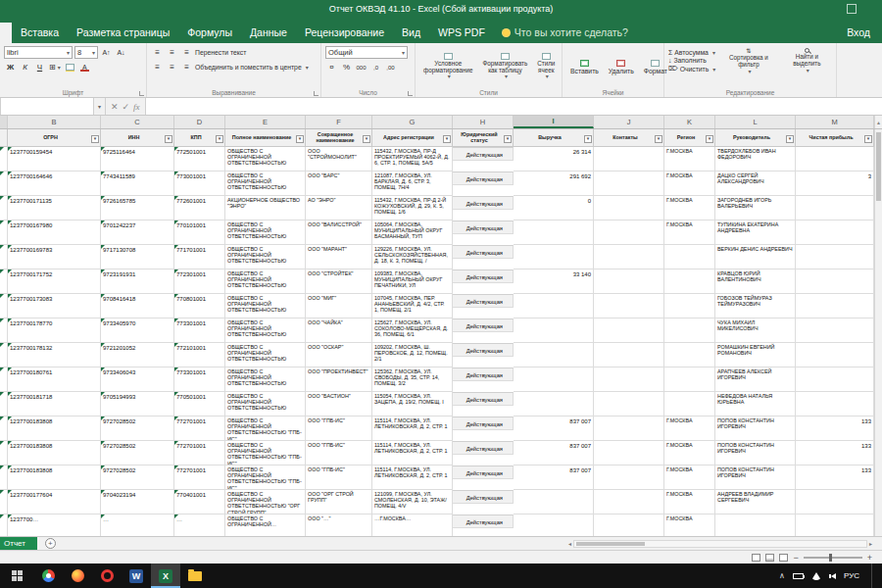 This screenshot has height=588, width=882. I want to click on cell-director: ПОПОВ КОНСТАНТИН ИГОРЕВИЧ, so click(756, 478).